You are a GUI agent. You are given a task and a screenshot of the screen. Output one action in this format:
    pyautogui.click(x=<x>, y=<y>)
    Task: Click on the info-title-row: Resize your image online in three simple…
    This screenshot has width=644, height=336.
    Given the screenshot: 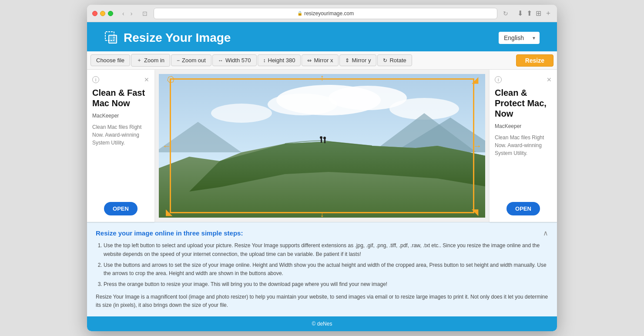 What is the action you would take?
    pyautogui.click(x=322, y=233)
    